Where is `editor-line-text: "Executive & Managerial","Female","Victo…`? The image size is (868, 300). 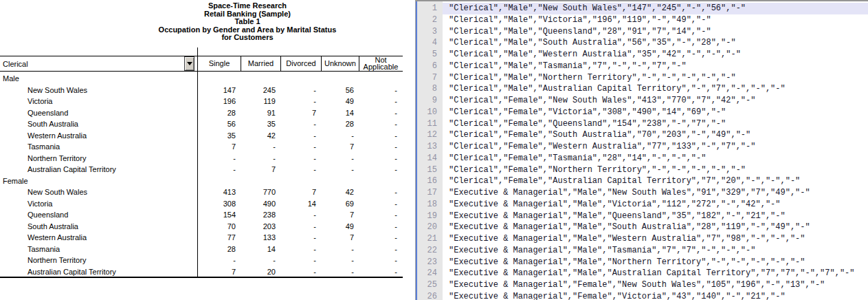 editor-line-text: "Executive & Managerial","Female","Victo… is located at coordinates (656, 296).